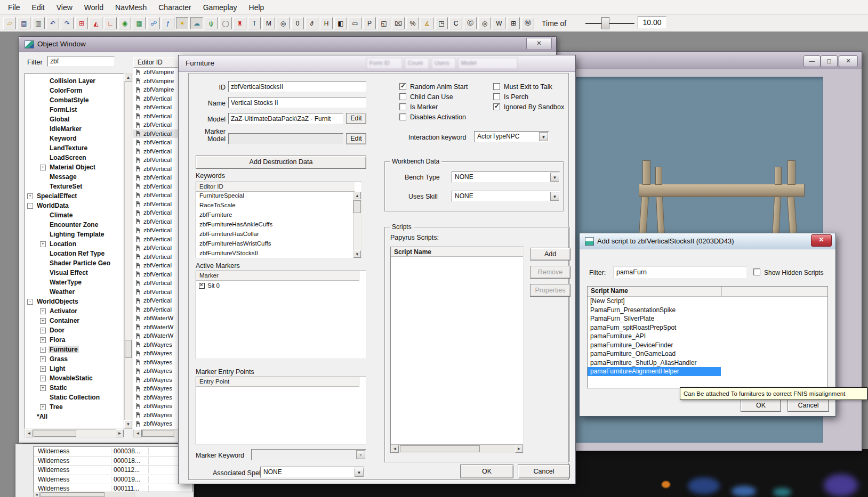 This screenshot has height=497, width=868. What do you see at coordinates (506, 196) in the screenshot?
I see `uses-skill-dropdown: NONE ▼` at bounding box center [506, 196].